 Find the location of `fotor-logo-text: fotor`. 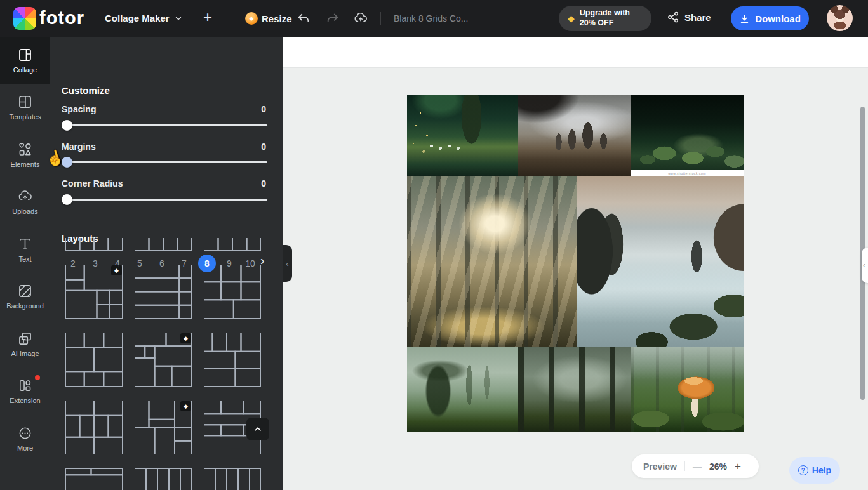

fotor-logo-text: fotor is located at coordinates (62, 18).